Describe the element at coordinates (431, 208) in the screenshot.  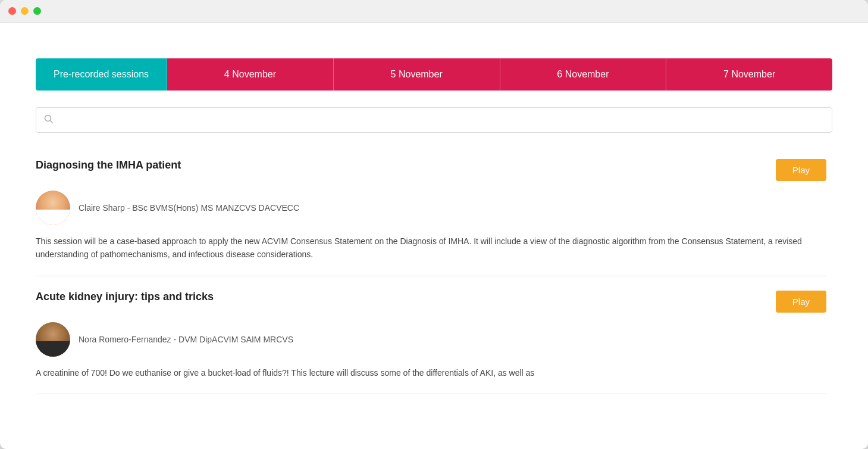
I see `speaker-row: Claire Sharp - BSc BVMS(Hons) MS MANZCVS…` at that location.